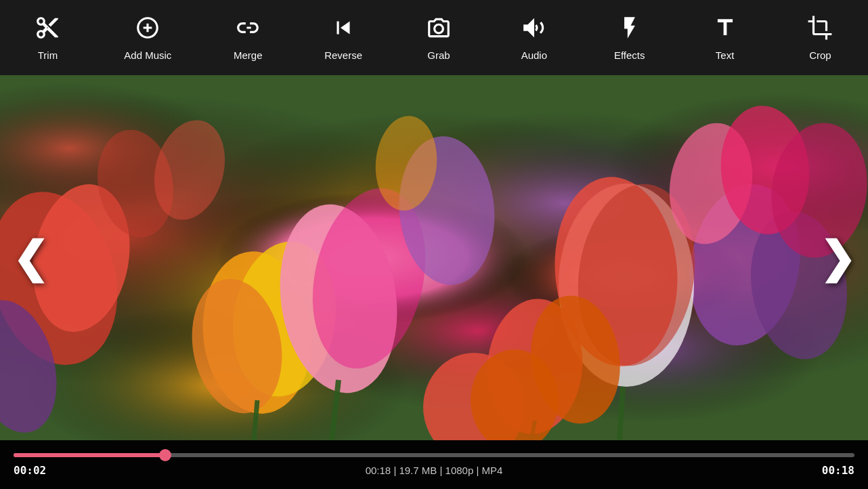 This screenshot has width=868, height=489. I want to click on total-time: 00:18, so click(838, 470).